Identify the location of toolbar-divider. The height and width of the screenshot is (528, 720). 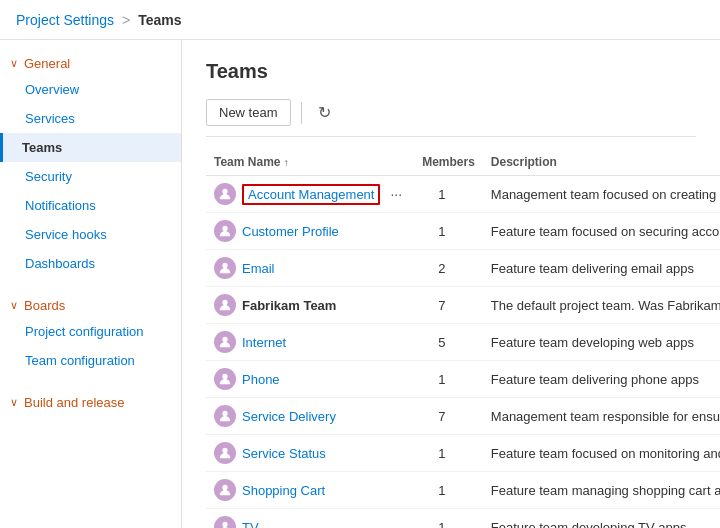
(302, 113).